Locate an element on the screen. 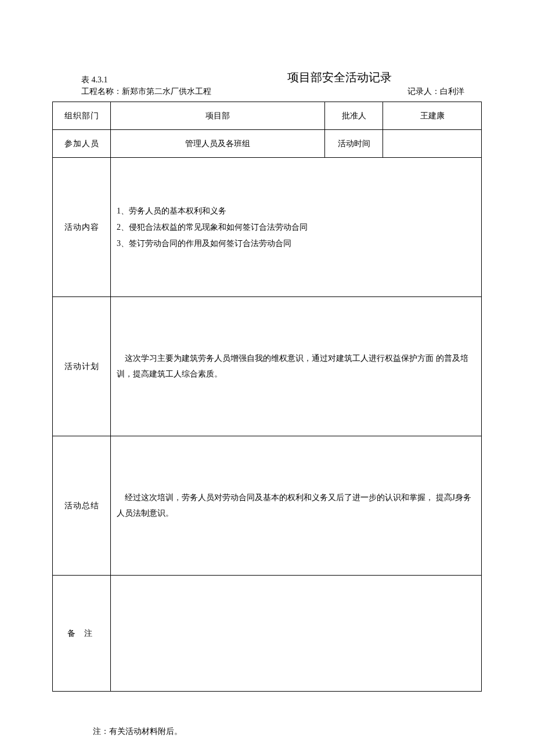  project-label: 工程名称： is located at coordinates (102, 92).